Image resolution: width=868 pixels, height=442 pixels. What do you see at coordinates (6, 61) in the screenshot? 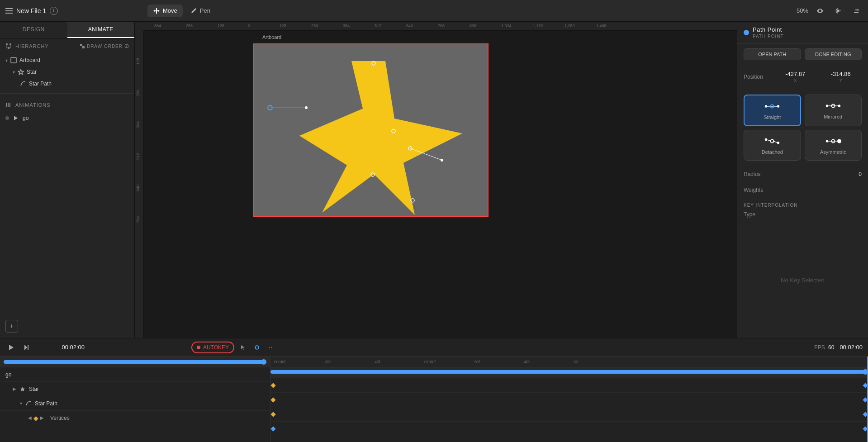
I see `chevron-down-icon: ▾` at bounding box center [6, 61].